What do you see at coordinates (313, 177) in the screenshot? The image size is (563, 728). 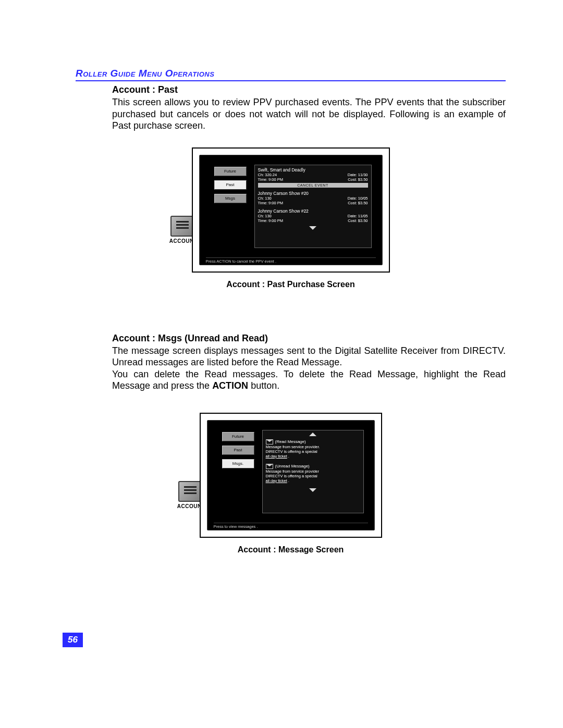 I see `event-item: Swift, Smart and Deadly Ch: 320.24Date: …` at bounding box center [313, 177].